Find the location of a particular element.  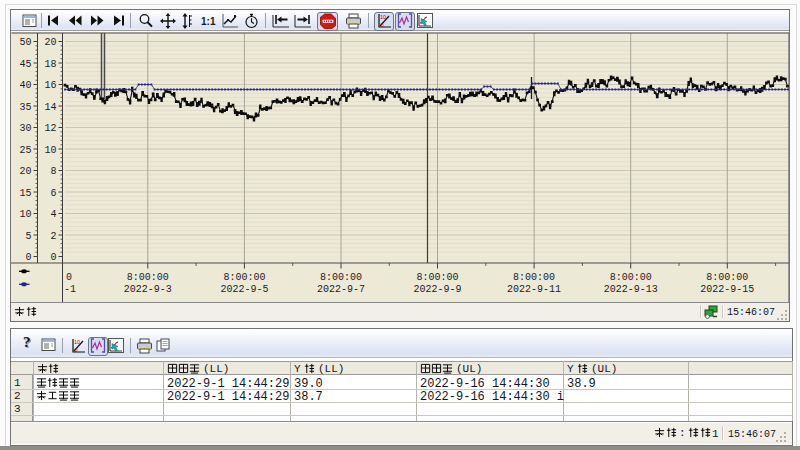

svg-text: 35 is located at coordinates (25, 108).